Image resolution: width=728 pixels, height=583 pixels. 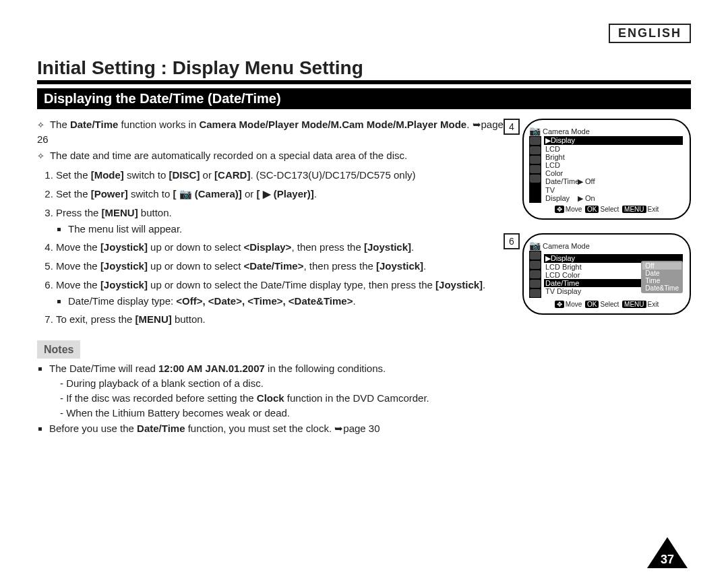 I want to click on language-box: ENGLISH, so click(x=650, y=34).